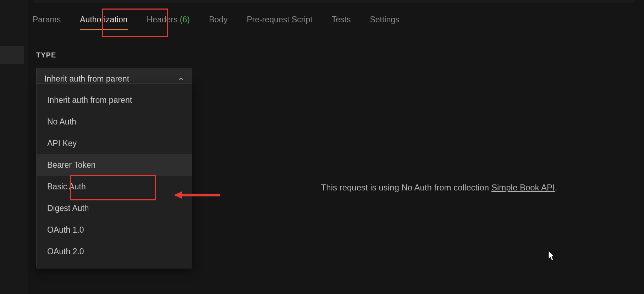 This screenshot has width=644, height=294. Describe the element at coordinates (280, 20) in the screenshot. I see `tab-prerequest-script: Pre-request Script` at that location.